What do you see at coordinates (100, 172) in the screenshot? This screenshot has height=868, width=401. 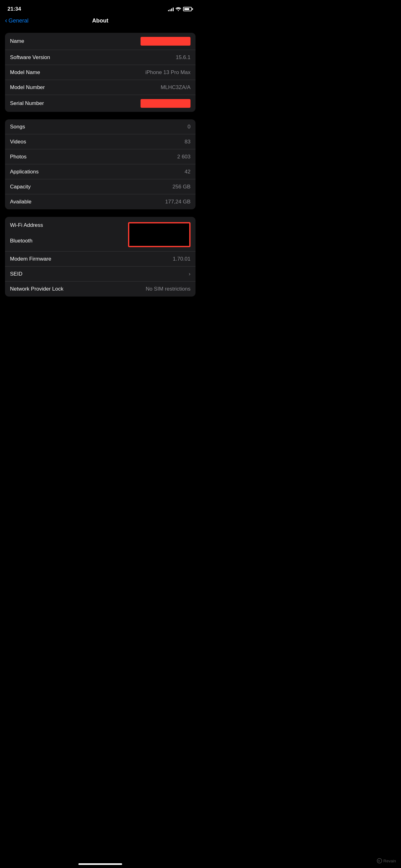 I see `table-row: Applications 42` at bounding box center [100, 172].